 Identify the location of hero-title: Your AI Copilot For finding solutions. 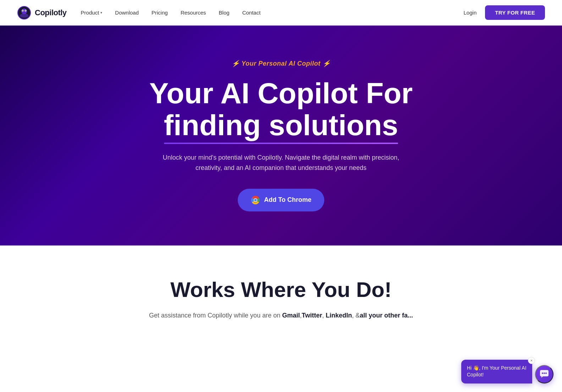
(281, 109).